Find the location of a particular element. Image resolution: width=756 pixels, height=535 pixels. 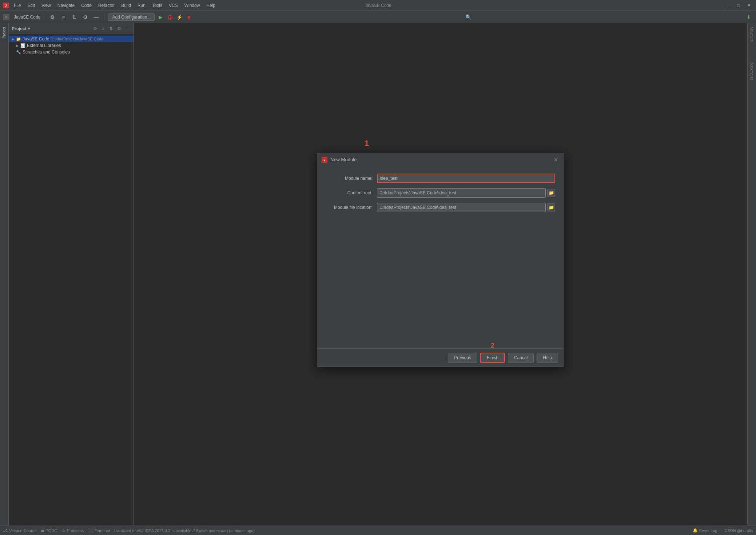

module-file-input is located at coordinates (461, 207).